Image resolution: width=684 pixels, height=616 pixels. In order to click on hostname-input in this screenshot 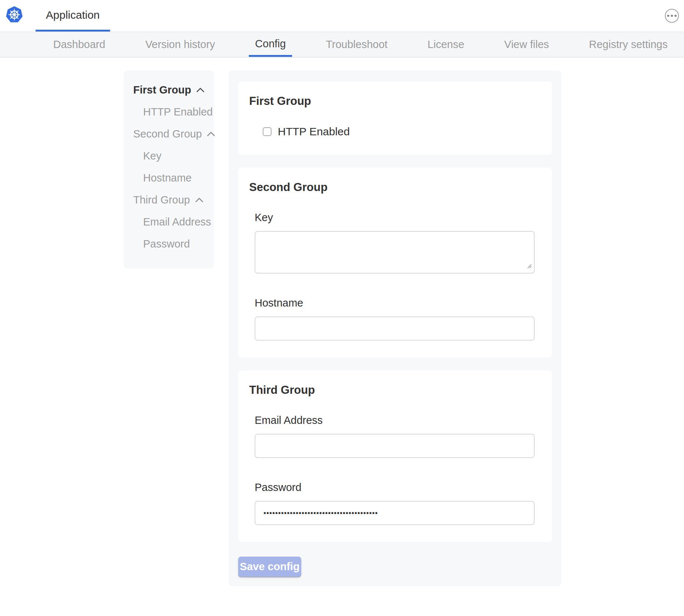, I will do `click(395, 329)`.